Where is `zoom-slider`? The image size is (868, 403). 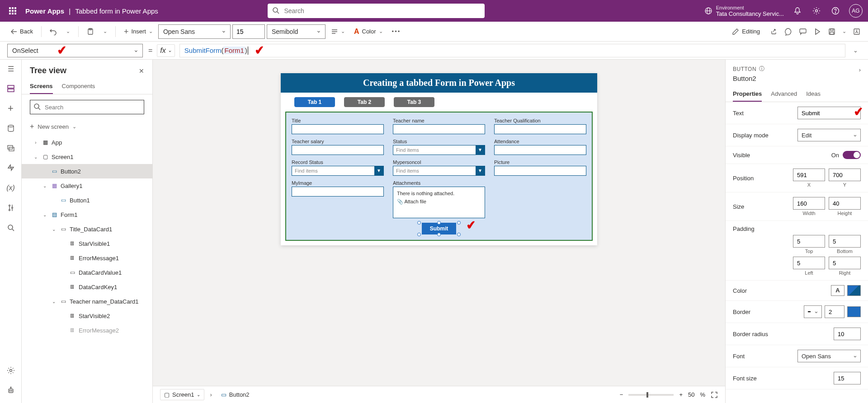 zoom-slider is located at coordinates (651, 395).